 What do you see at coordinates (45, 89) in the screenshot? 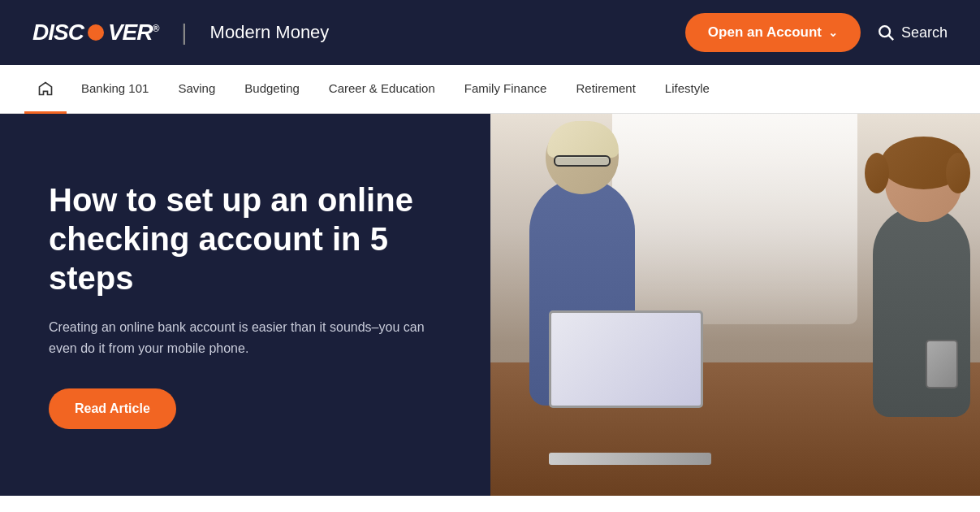
I see `nav-home-item` at bounding box center [45, 89].